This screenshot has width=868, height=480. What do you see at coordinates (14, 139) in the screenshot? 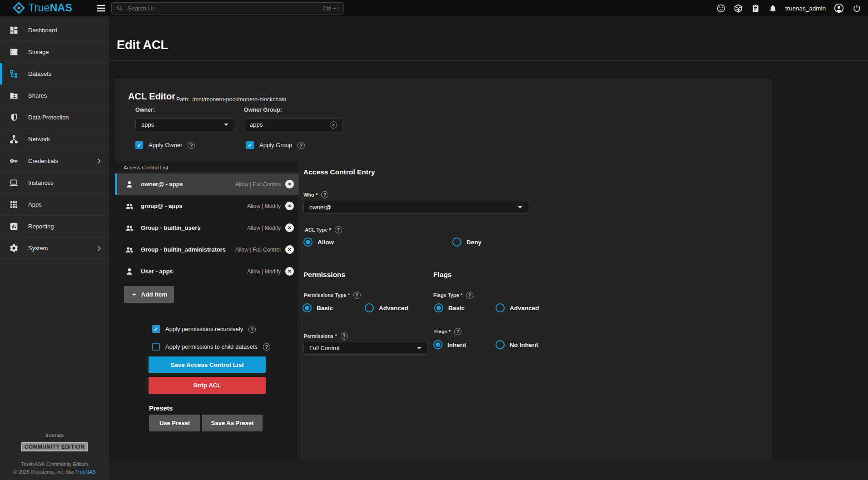
I see `network-icon` at bounding box center [14, 139].